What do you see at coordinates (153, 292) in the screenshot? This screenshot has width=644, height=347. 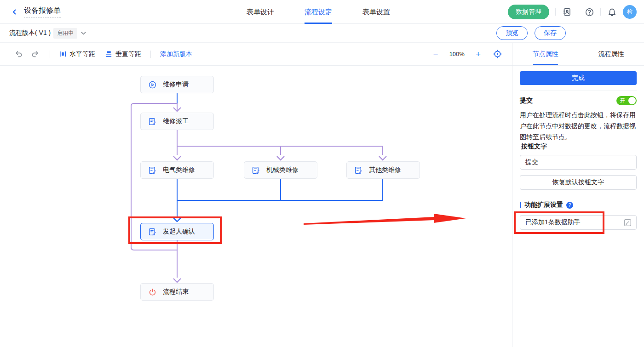 I see `power-icon` at bounding box center [153, 292].